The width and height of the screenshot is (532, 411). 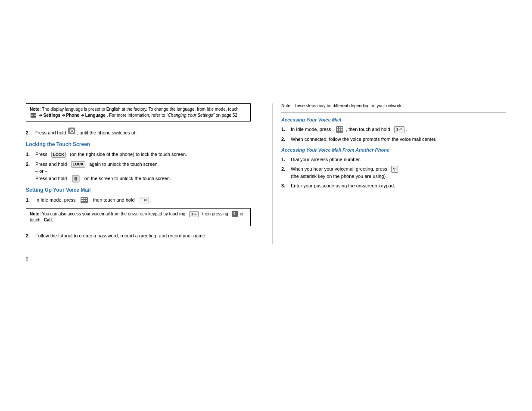 What do you see at coordinates (143, 200) in the screenshot?
I see `vm-step1-content: In Idle mode, press , then tou` at bounding box center [143, 200].